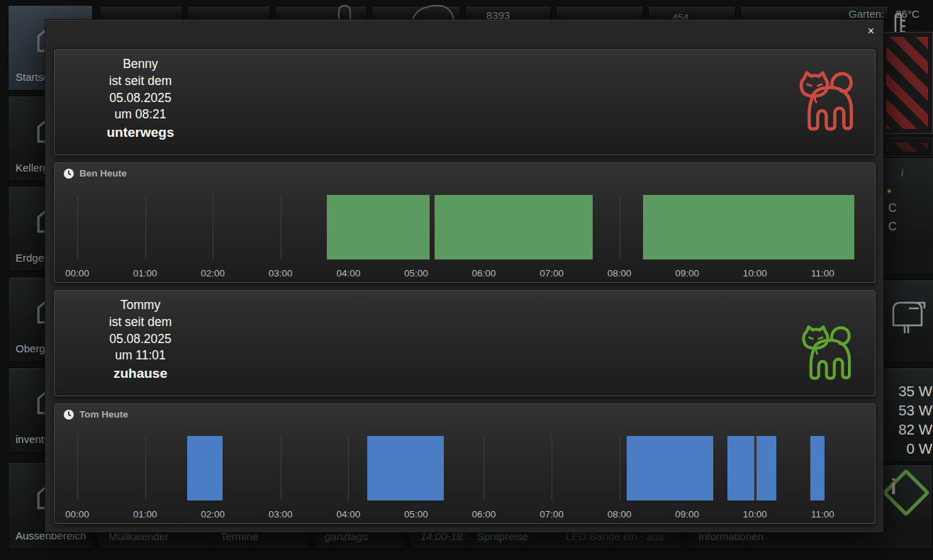  I want to click on chart-title: Ben Heute, so click(104, 173).